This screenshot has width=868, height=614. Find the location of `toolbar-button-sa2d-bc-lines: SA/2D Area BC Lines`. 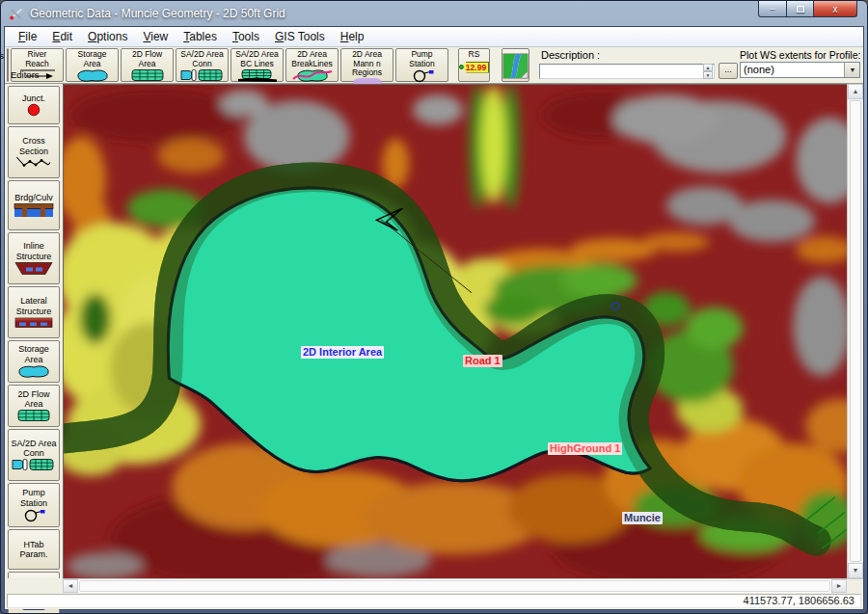

toolbar-button-sa2d-bc-lines: SA/2D Area BC Lines is located at coordinates (257, 66).